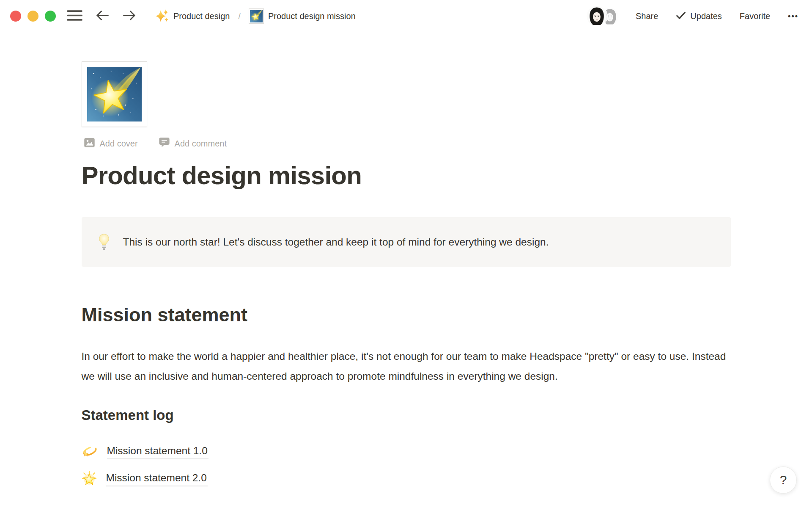 This screenshot has height=508, width=812. Describe the element at coordinates (114, 94) in the screenshot. I see `page-icon` at that location.